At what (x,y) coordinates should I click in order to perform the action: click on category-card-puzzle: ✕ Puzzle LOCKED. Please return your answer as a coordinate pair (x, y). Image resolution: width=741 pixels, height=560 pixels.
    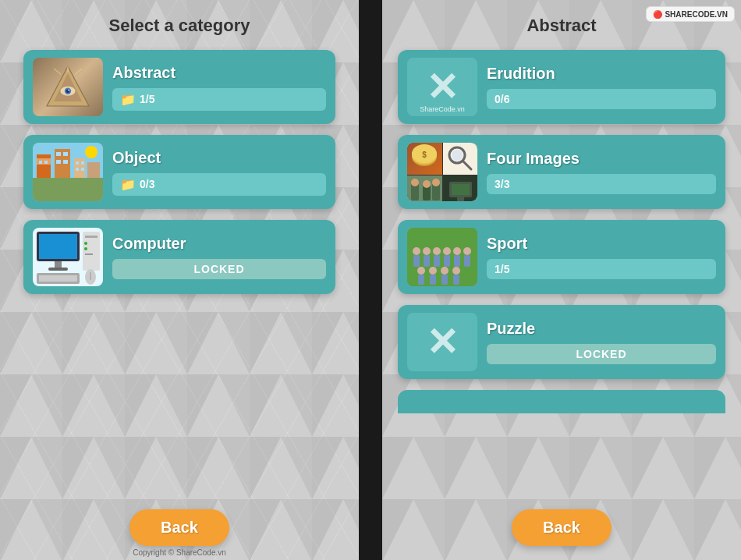
    Looking at the image, I should click on (562, 342).